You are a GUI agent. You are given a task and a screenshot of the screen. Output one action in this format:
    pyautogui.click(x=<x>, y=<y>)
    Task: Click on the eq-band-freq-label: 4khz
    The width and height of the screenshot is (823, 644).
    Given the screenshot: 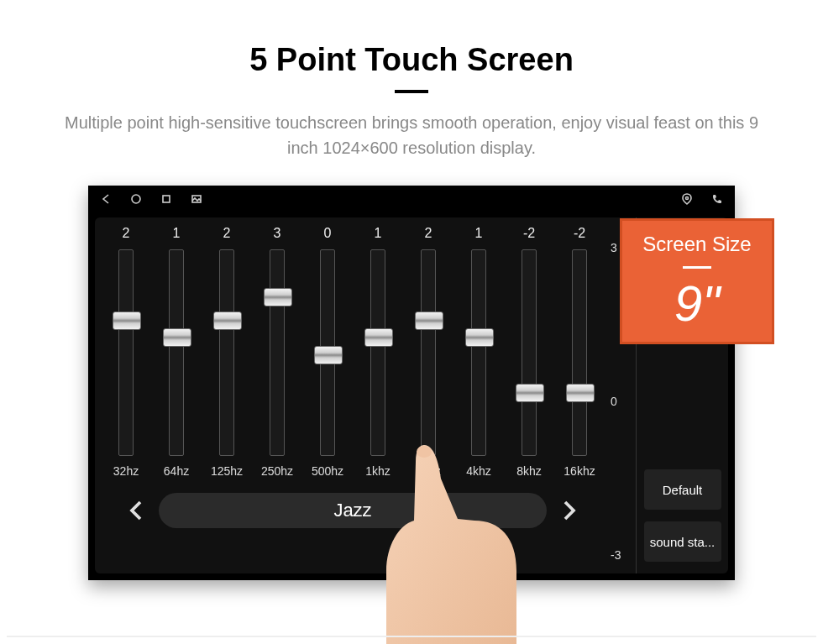 What is the action you would take?
    pyautogui.click(x=479, y=471)
    